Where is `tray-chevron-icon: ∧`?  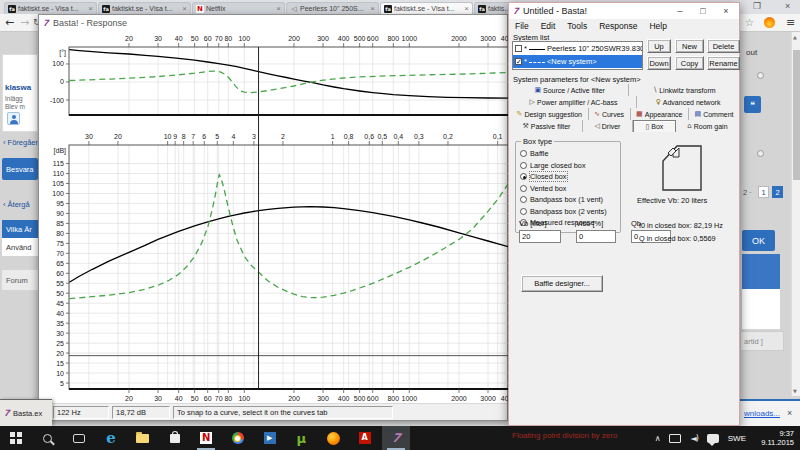 tray-chevron-icon: ∧ is located at coordinates (658, 438).